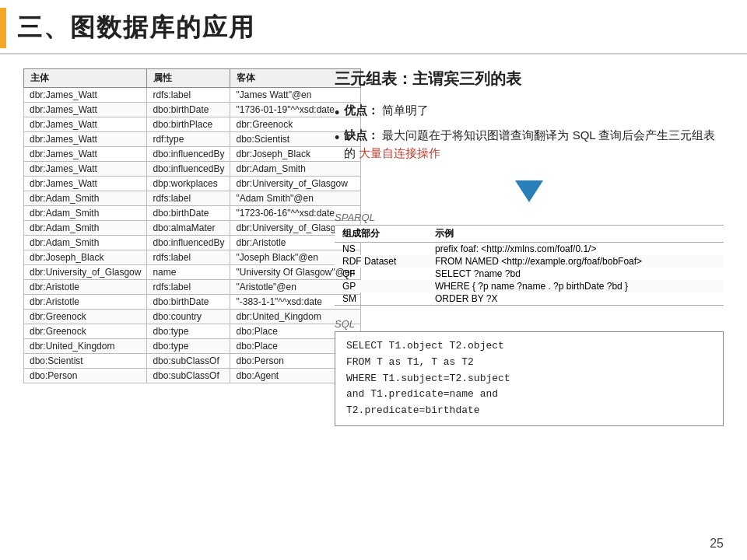 Image resolution: width=747 pixels, height=560 pixels. What do you see at coordinates (529, 249) in the screenshot?
I see `sparql-row: NSprefix foaf: <http://xmlns.com/foaf/0.…` at bounding box center [529, 249].